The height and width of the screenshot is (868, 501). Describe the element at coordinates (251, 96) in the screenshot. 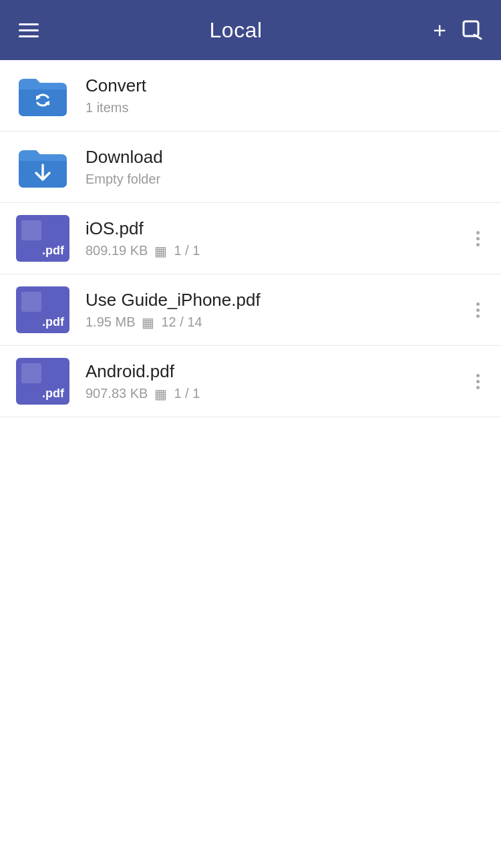

I see `list-item: Convert 1 items` at that location.